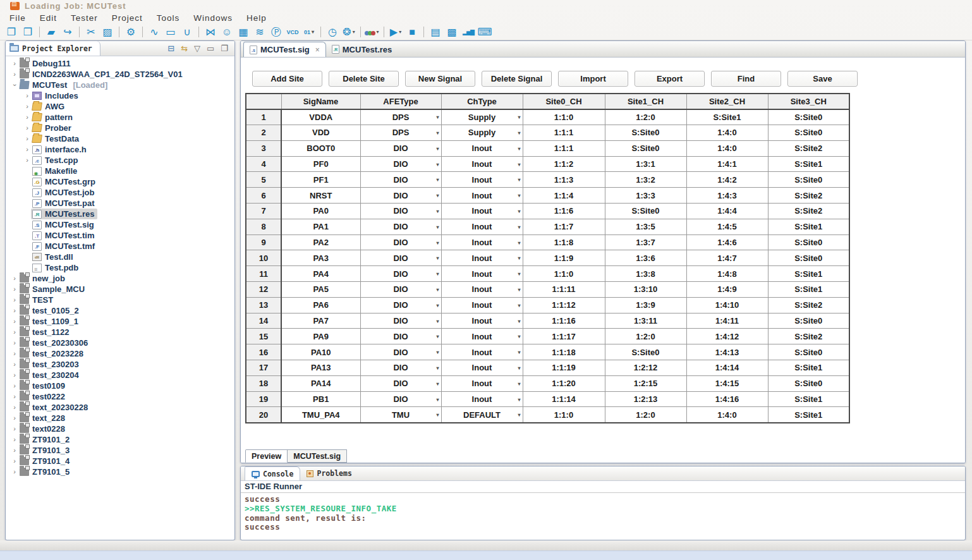  Describe the element at coordinates (401, 118) in the screenshot. I see `cell-afetype: DPS▾` at that location.